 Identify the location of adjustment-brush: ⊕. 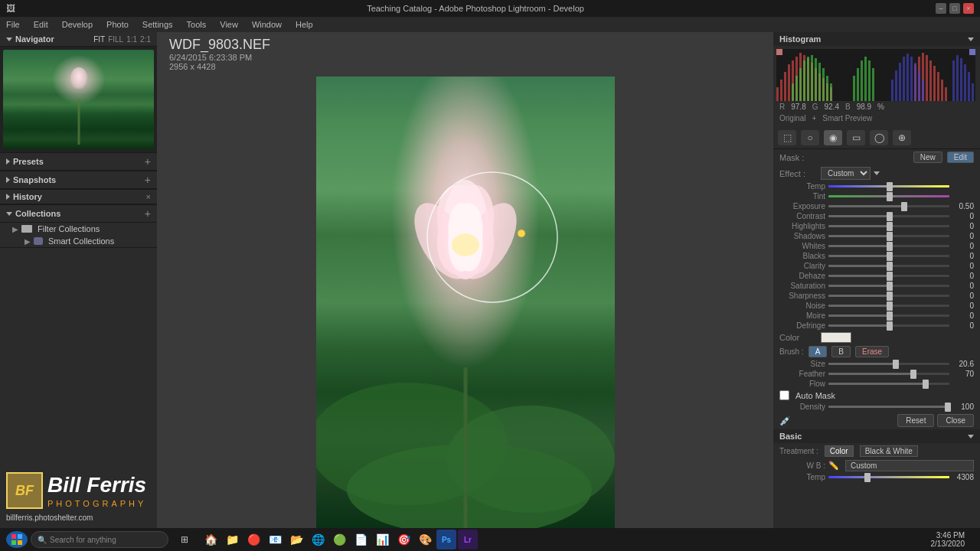
(902, 138).